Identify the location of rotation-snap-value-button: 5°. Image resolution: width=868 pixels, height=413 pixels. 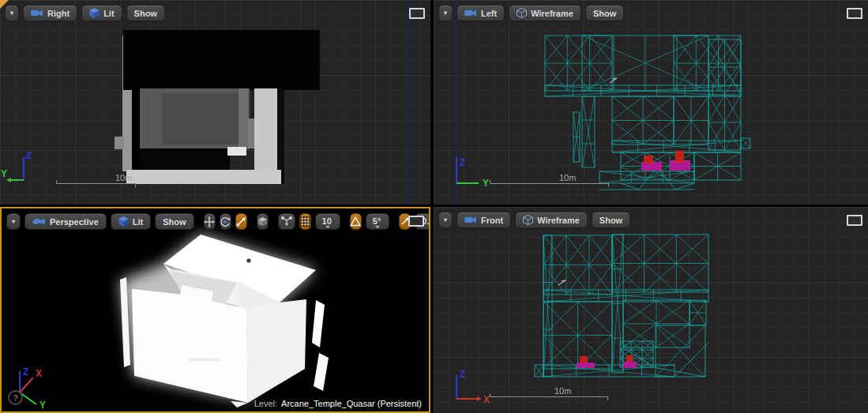
(378, 221).